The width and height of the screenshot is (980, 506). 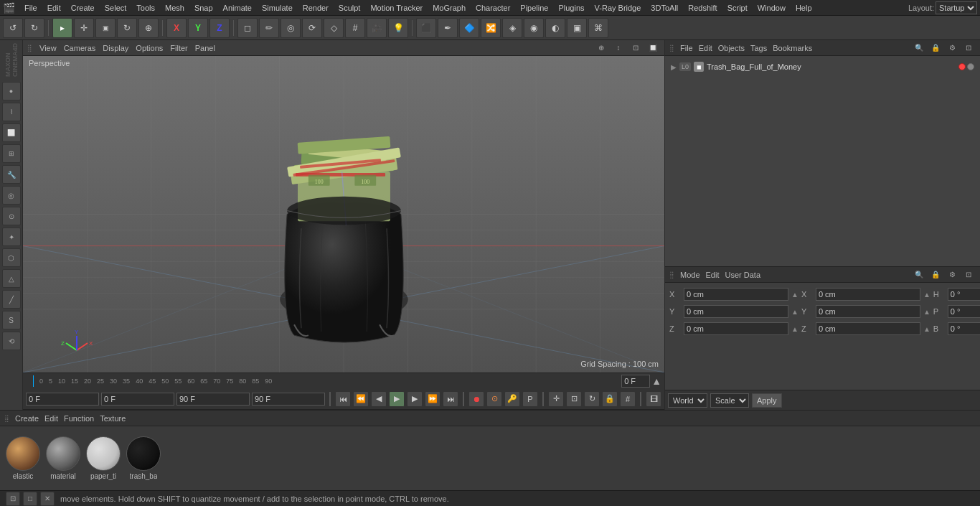 I want to click on tool-7: ╱, so click(x=11, y=299).